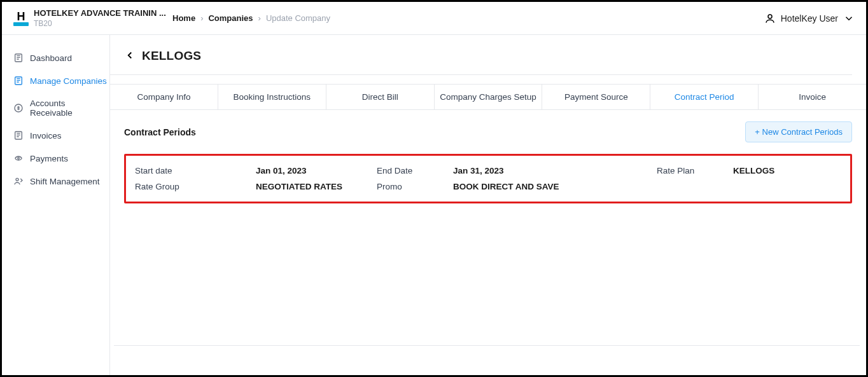 Image resolution: width=868 pixels, height=377 pixels. I want to click on user-icon, so click(770, 18).